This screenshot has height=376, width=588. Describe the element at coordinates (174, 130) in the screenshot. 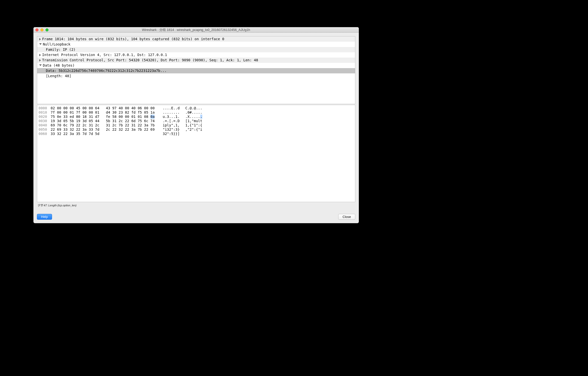

I see `hex-ascii-left: "i32":3}` at that location.